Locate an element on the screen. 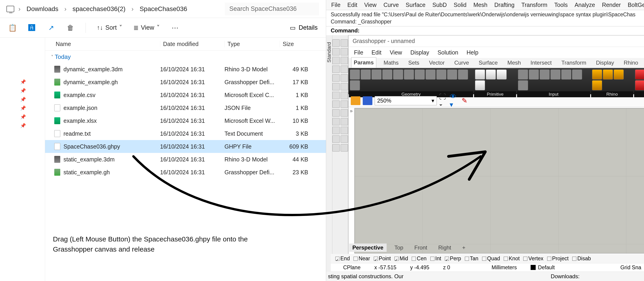 This screenshot has height=281, width=644. menu-item: Solution is located at coordinates (448, 52).